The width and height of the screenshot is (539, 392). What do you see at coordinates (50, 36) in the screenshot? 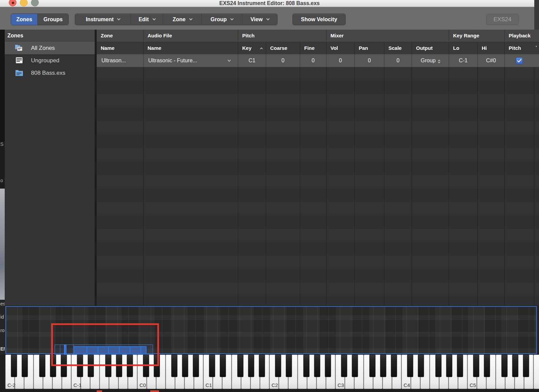
I see `sidebar-header: Zones` at bounding box center [50, 36].